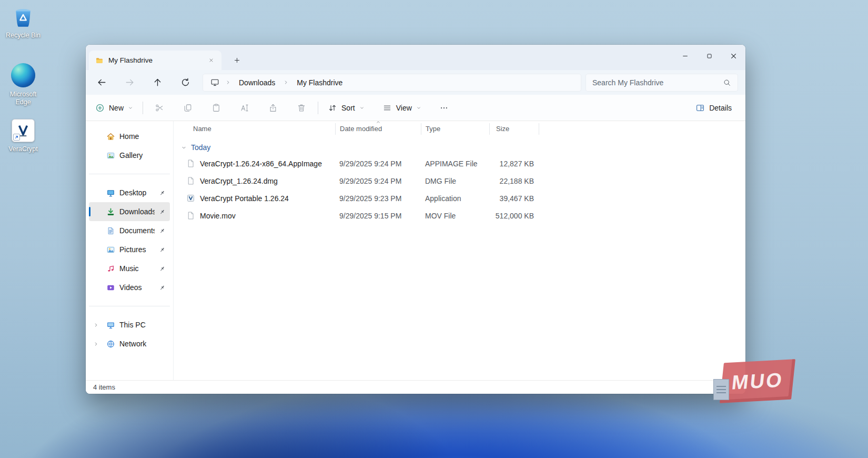 Image resolution: width=868 pixels, height=458 pixels. What do you see at coordinates (392, 83) in the screenshot?
I see `breadcrumb: Downloads My Flashdrive` at bounding box center [392, 83].